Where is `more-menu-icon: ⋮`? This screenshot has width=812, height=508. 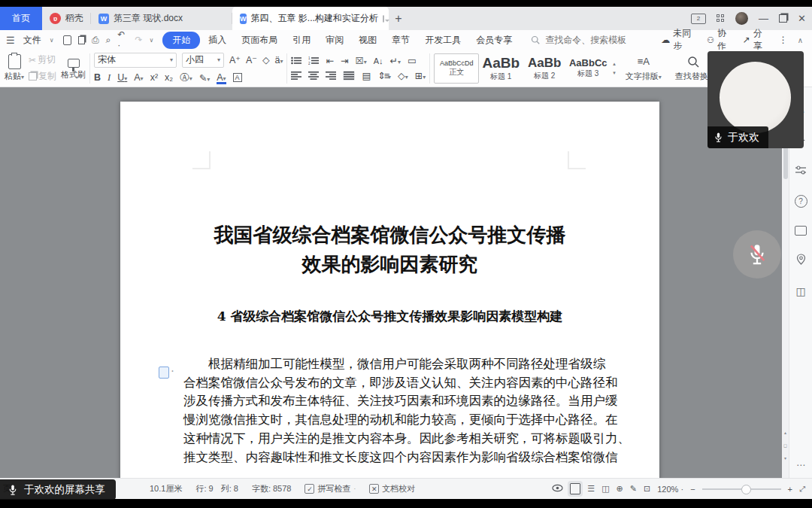
more-menu-icon: ⋮ is located at coordinates (783, 40).